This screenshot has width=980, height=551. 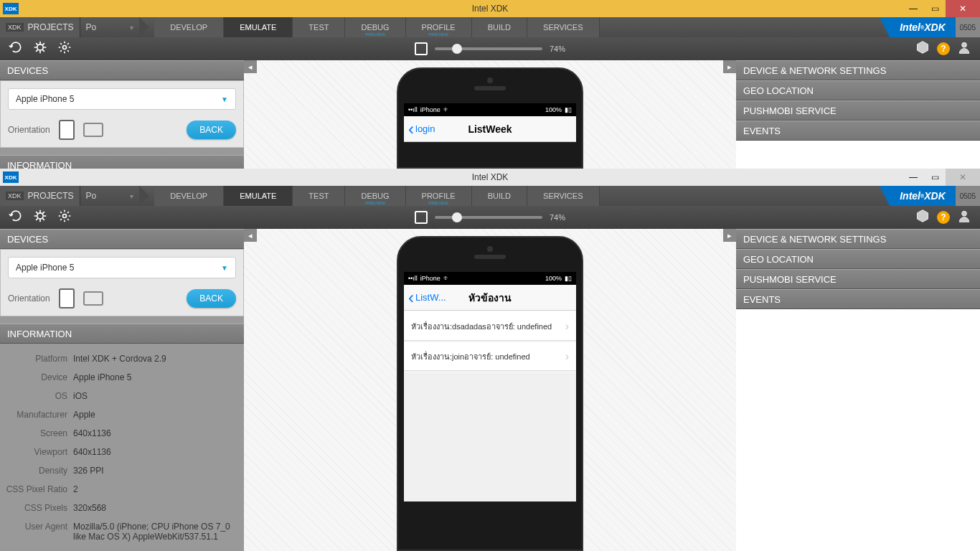 I want to click on device-emulator: ••ılliPhoneᯤ 100%▮▯ login ListWeek, so click(x=490, y=118).